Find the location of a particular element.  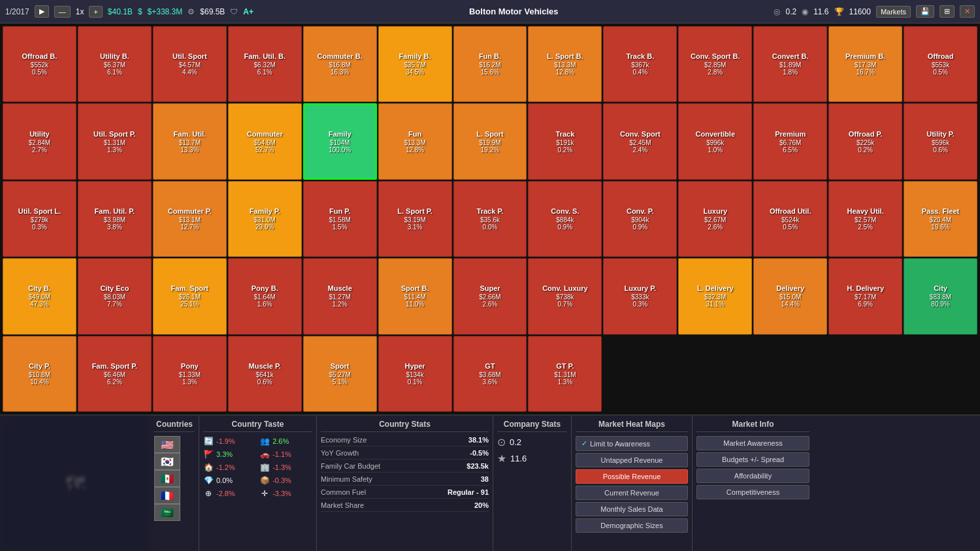

grid-cell-0-1: Utility B.$6.37M6.1% is located at coordinates (115, 64).